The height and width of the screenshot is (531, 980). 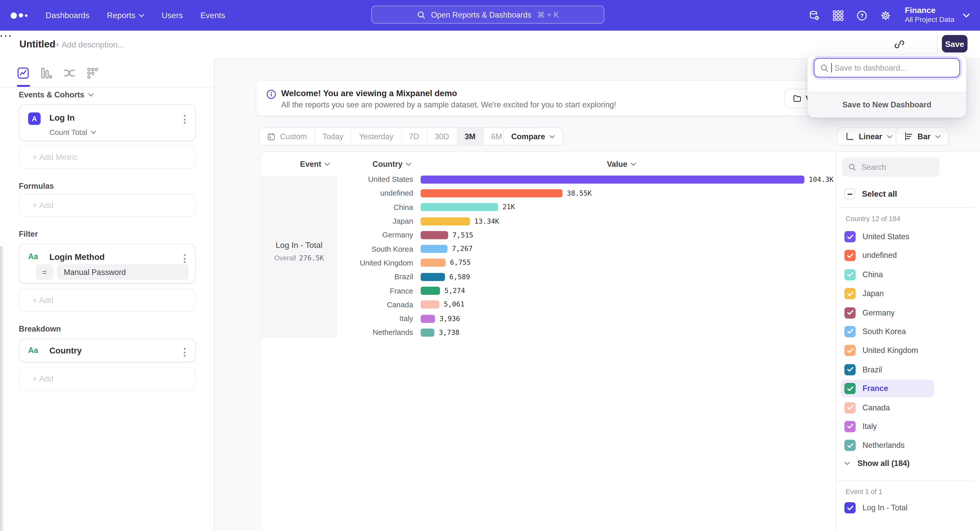 I want to click on country-item-united-kingdom: United Kingdom, so click(x=888, y=350).